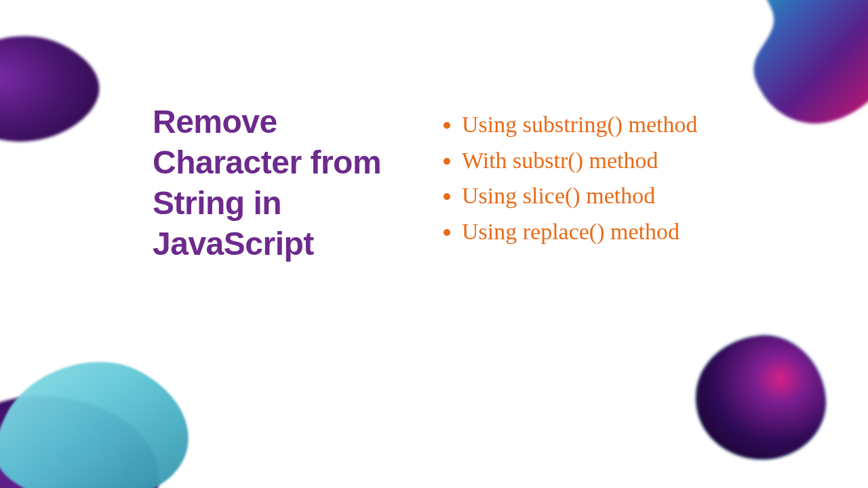  Describe the element at coordinates (64, 88) in the screenshot. I see `decorative-blob-top-left` at that location.